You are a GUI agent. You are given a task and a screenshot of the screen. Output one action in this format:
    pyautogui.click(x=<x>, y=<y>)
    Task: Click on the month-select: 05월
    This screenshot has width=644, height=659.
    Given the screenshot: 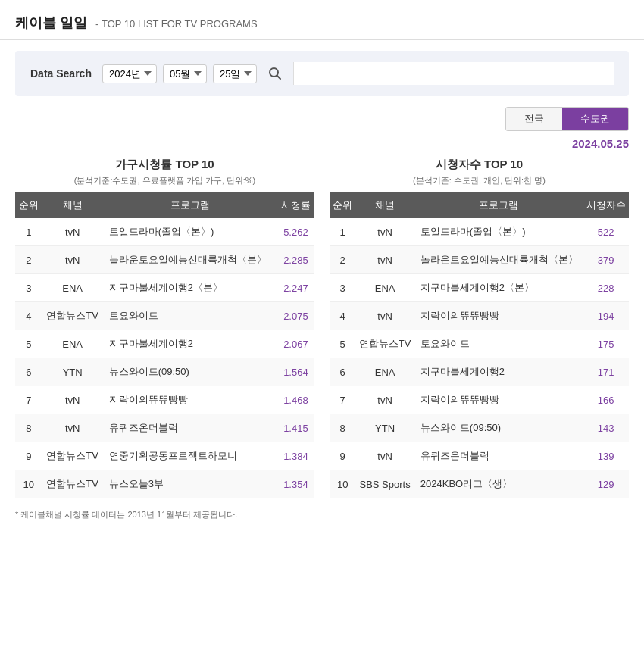 What is the action you would take?
    pyautogui.click(x=185, y=74)
    